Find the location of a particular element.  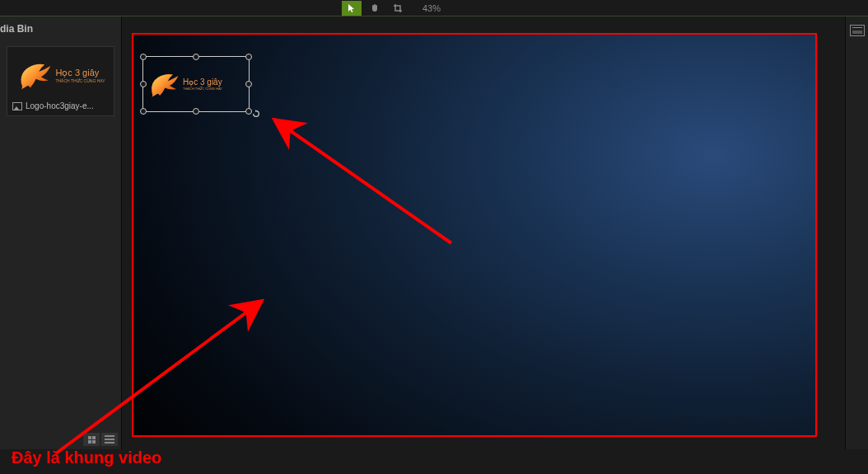

grid-icon is located at coordinates (92, 440).